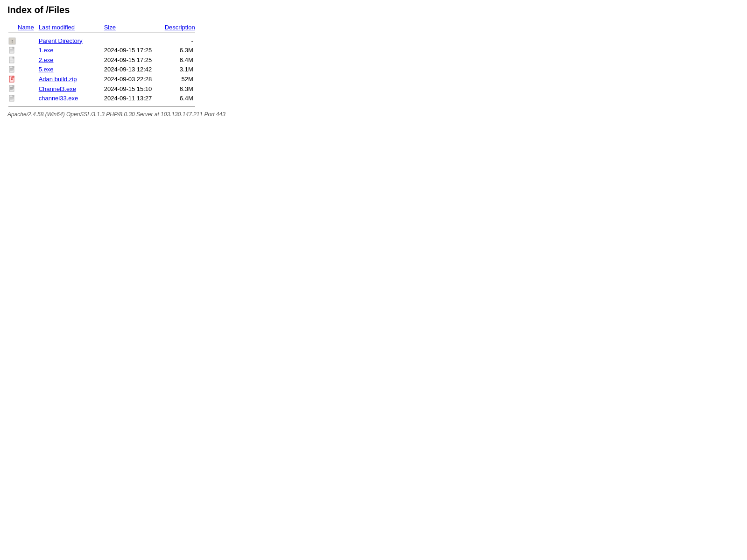  What do you see at coordinates (106, 98) in the screenshot?
I see `table-row: channel33.exe2024-09-11 13:276.4M` at bounding box center [106, 98].